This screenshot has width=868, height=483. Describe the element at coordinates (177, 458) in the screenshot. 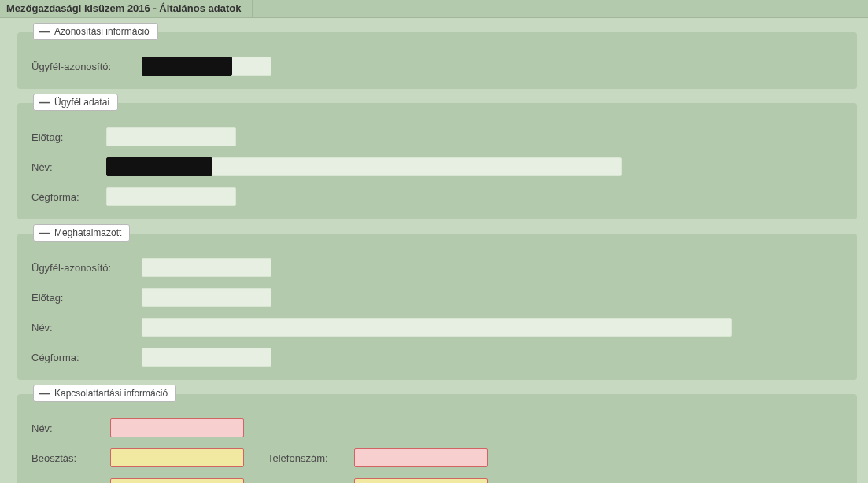

I see `contact-position-input` at that location.